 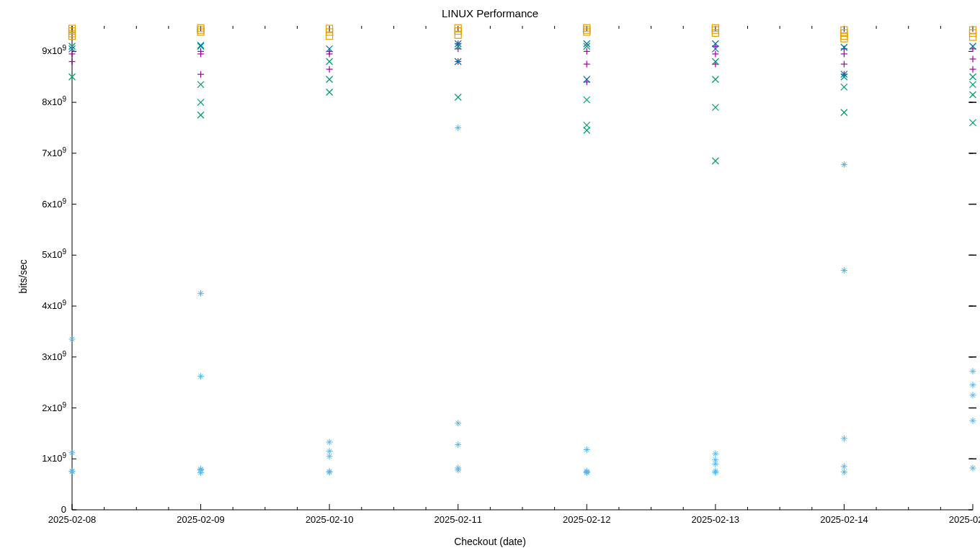 I want to click on svg-text: 2025-02-10, so click(x=330, y=520).